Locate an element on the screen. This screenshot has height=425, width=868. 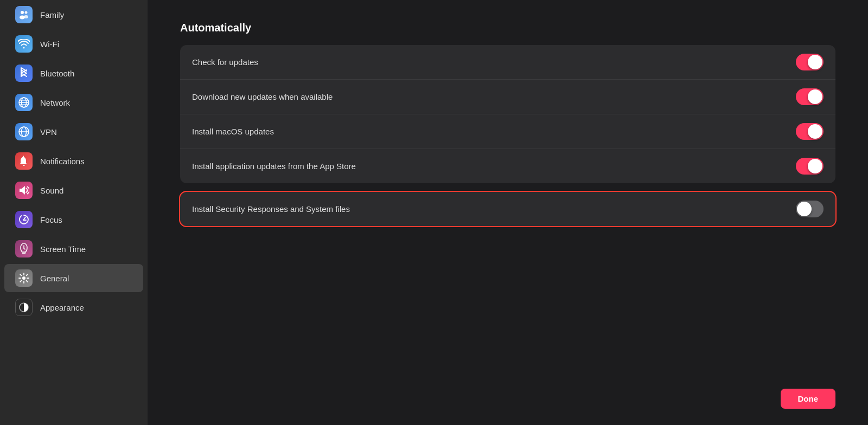
install-macos-row: Install macOS updates is located at coordinates (508, 132).